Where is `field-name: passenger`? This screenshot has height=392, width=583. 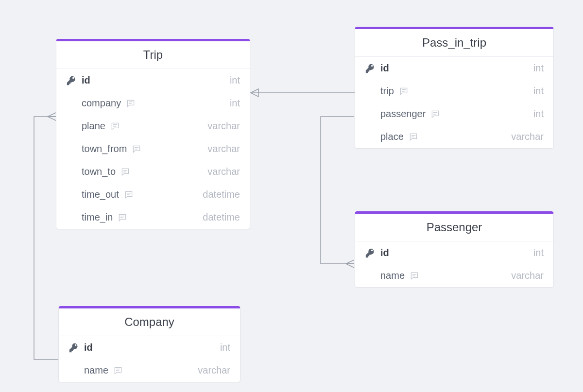 field-name: passenger is located at coordinates (403, 114).